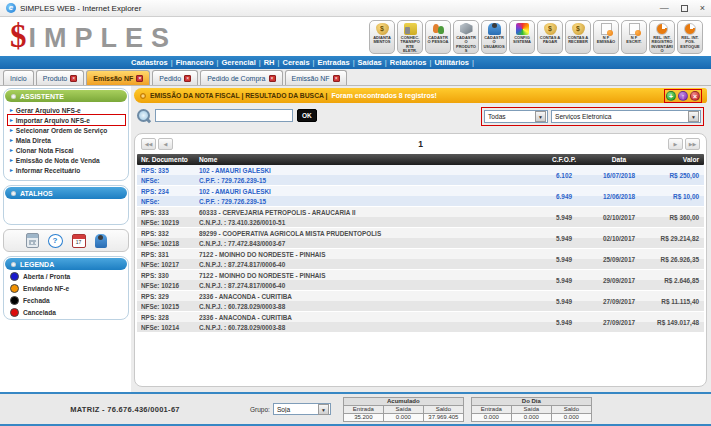 The width and height of the screenshot is (711, 426). What do you see at coordinates (168, 170) in the screenshot?
I see `row-rps: RPS: 335` at bounding box center [168, 170].